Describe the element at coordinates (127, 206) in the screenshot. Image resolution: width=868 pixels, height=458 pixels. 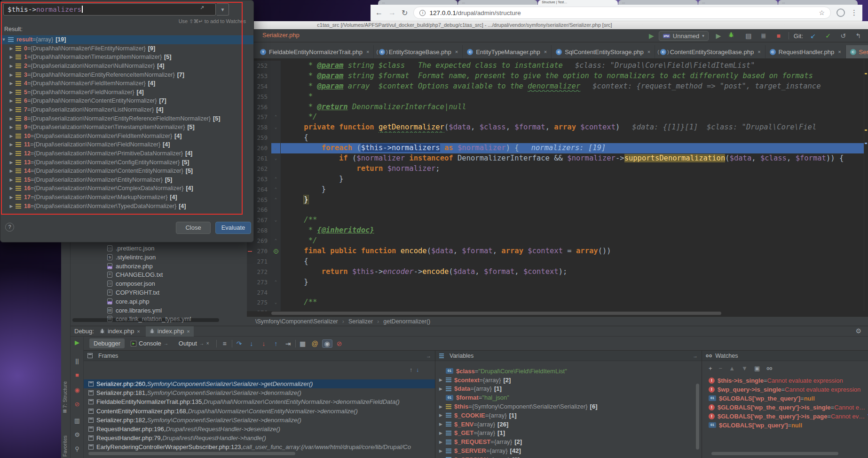
I see `result-item-row: ▶18 = {Drupal\serialization\Normalizer\T…` at that location.